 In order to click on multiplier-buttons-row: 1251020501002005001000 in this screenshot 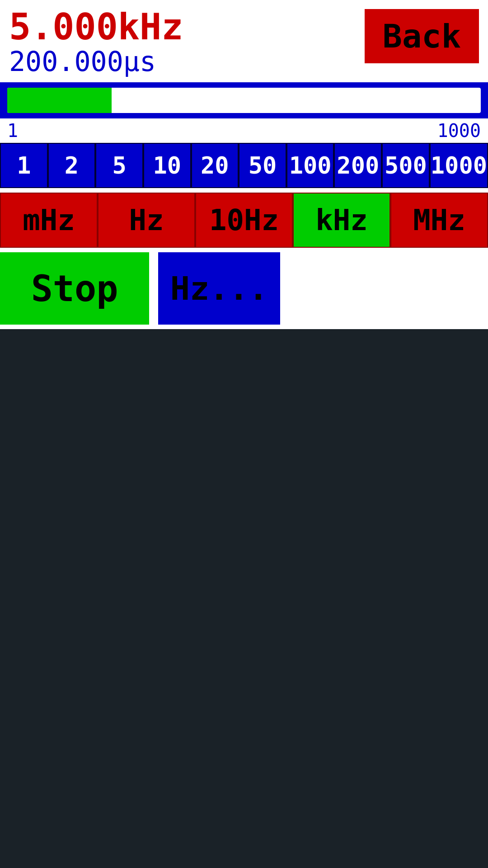, I will do `click(244, 165)`.